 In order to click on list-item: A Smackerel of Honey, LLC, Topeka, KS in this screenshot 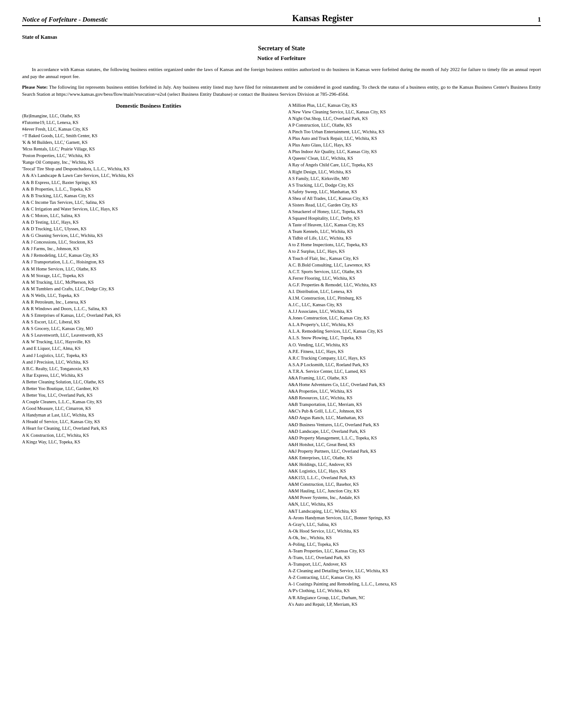, I will do `click(415, 212)`.